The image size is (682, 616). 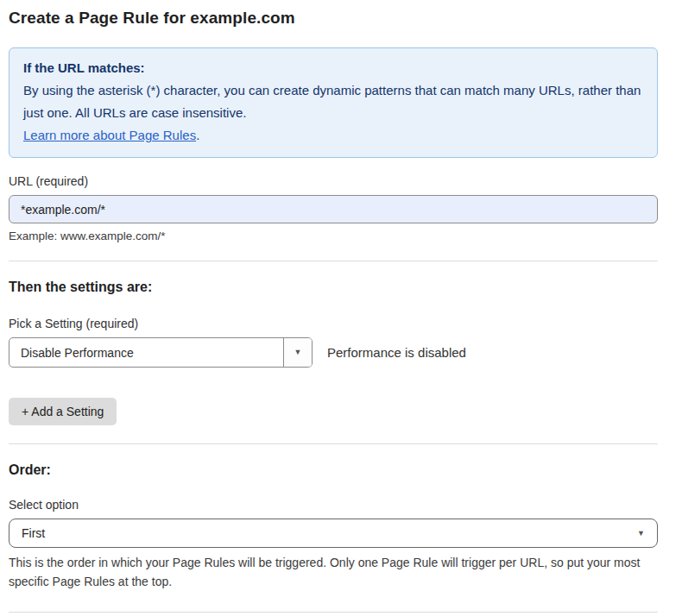 What do you see at coordinates (333, 135) in the screenshot?
I see `info-box-link-line: Learn more about Page Rules.` at bounding box center [333, 135].